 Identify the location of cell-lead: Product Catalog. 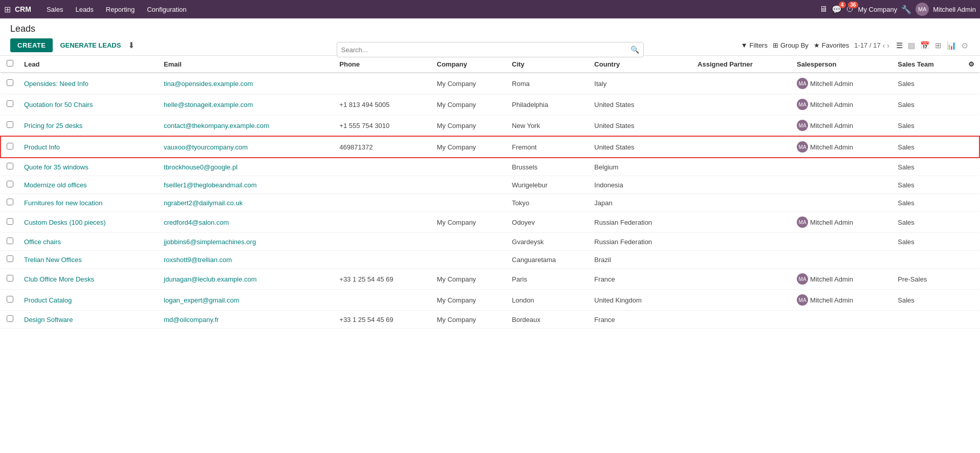
(89, 300).